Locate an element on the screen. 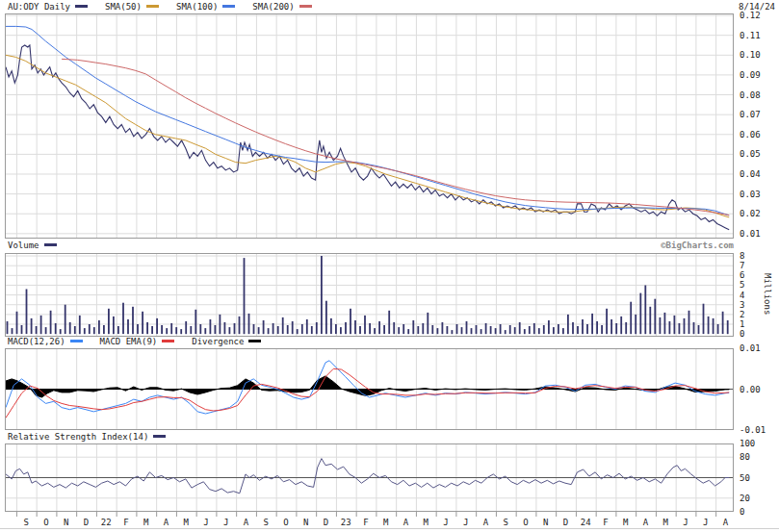  macd-pane-legend: MACD(12,26)MACD EMA(9)Divergence is located at coordinates (143, 342).